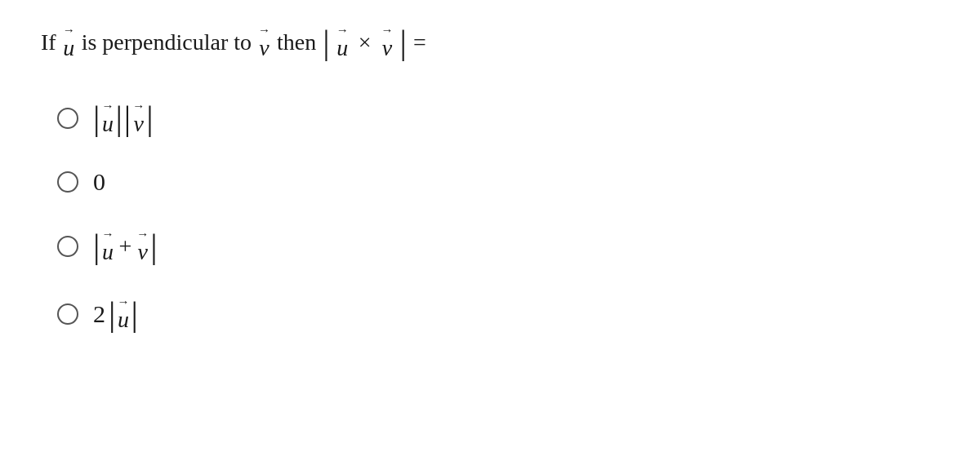  Describe the element at coordinates (403, 42) in the screenshot. I see `abs-close-main: |` at that location.